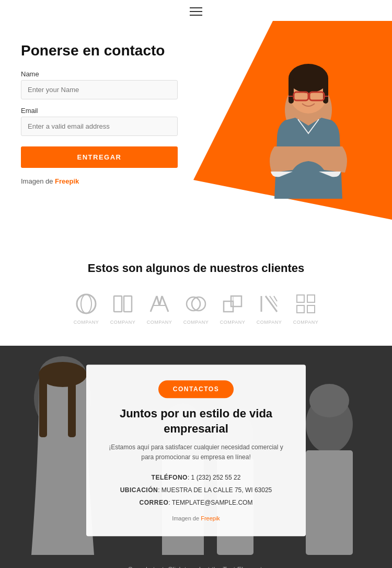  What do you see at coordinates (196, 308) in the screenshot?
I see `clients-logos: COMPANY COMPANY COMPANY` at bounding box center [196, 308].